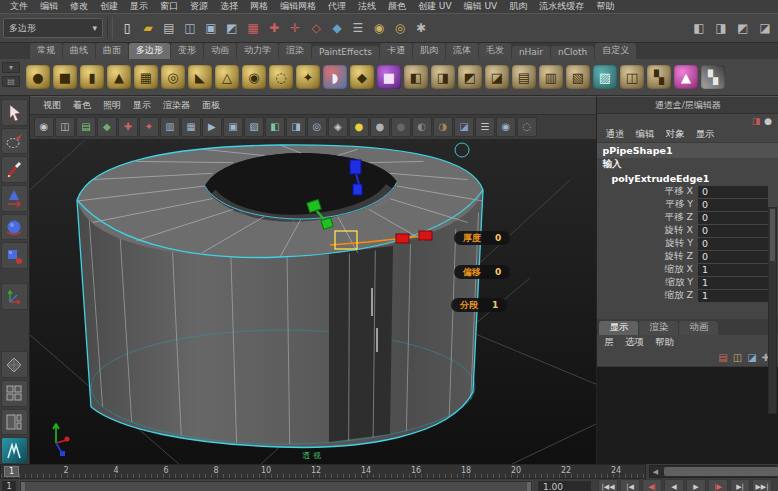 This screenshot has height=491, width=778. What do you see at coordinates (259, 6) in the screenshot?
I see `menu-item: 网格` at bounding box center [259, 6].